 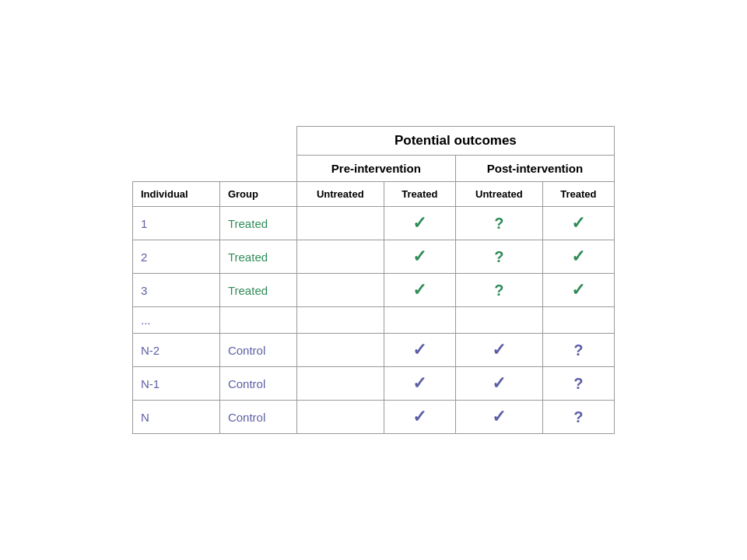 I want to click on cell-group-2: Treated, so click(x=258, y=291).